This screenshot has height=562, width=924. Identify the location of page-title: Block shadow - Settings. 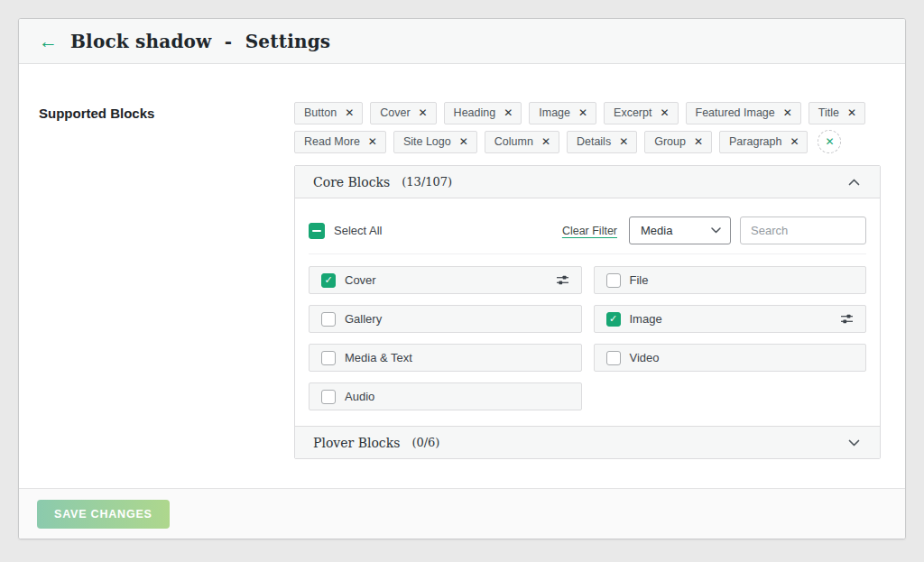
(200, 41).